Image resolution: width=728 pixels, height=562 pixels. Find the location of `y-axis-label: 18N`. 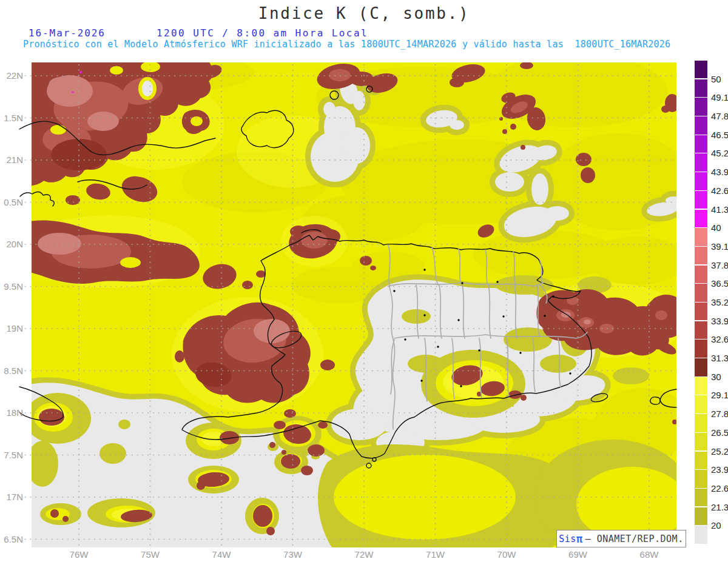

y-axis-label: 18N is located at coordinates (12, 412).